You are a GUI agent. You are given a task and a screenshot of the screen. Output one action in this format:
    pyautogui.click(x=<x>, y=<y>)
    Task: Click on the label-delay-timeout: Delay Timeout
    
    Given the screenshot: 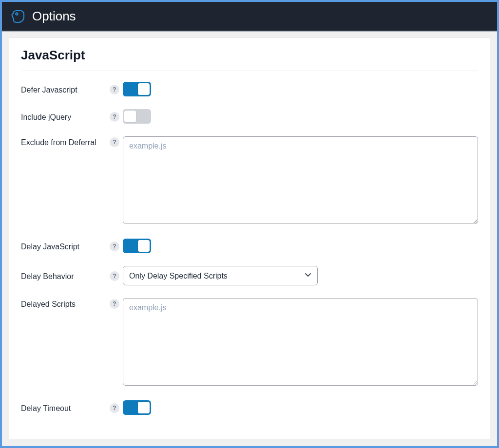 What is the action you would take?
    pyautogui.click(x=63, y=408)
    